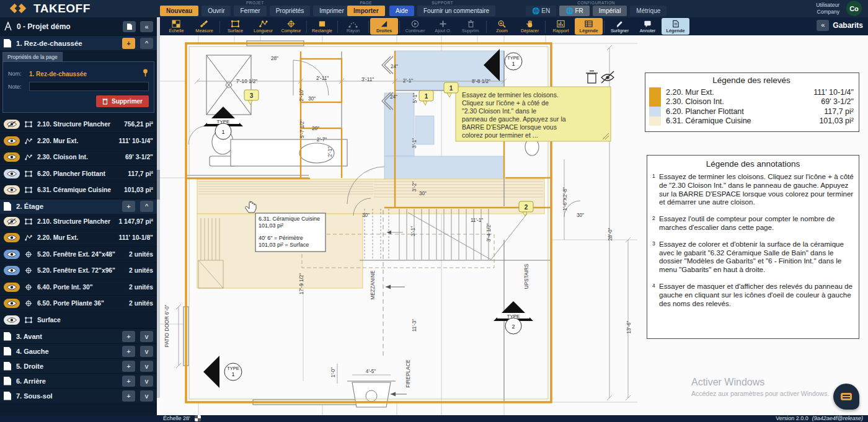 Image resolution: width=868 pixels, height=422 pixels. What do you see at coordinates (159, 208) in the screenshot?
I see `sidebar-scrollbar` at bounding box center [159, 208].